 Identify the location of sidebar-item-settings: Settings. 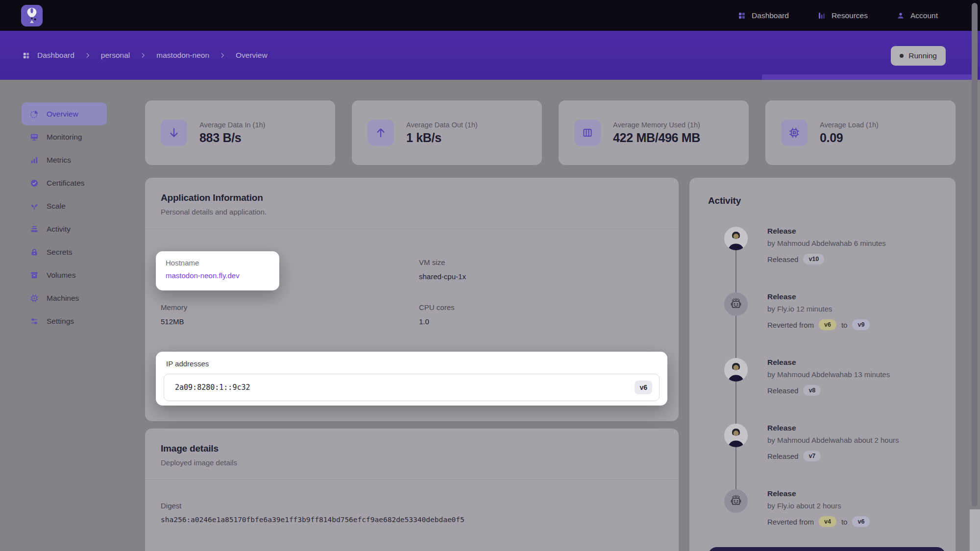
(64, 321).